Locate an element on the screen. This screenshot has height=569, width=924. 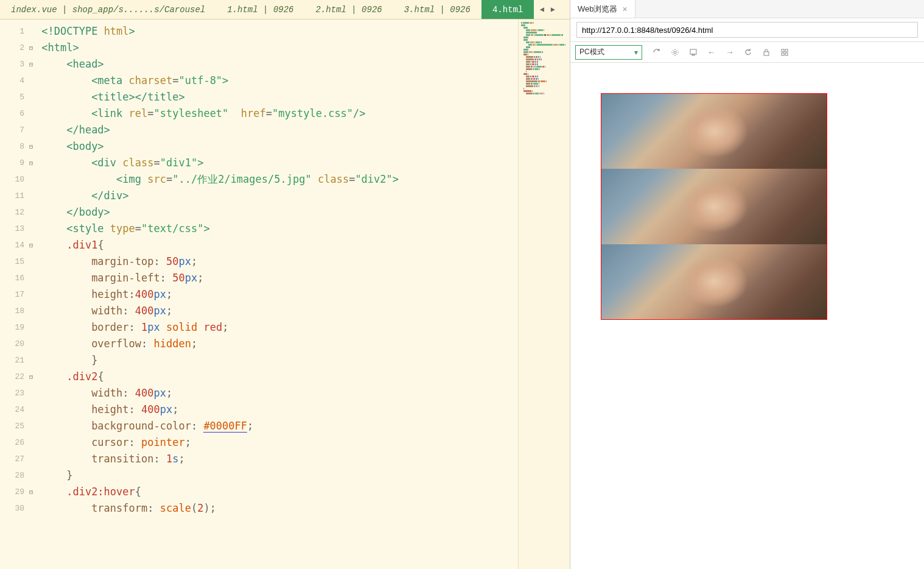
close-icon: × is located at coordinates (625, 9).